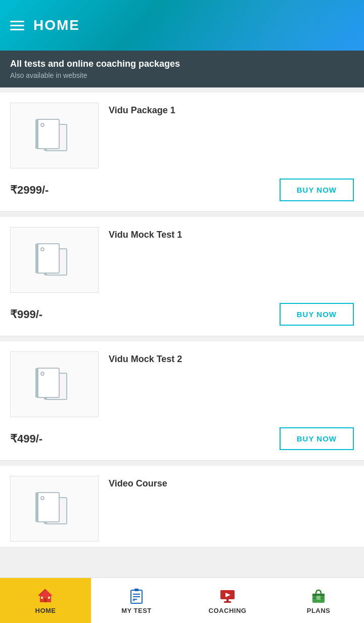 The height and width of the screenshot is (623, 364). Describe the element at coordinates (182, 25) in the screenshot. I see `app-header: HOME` at that location.